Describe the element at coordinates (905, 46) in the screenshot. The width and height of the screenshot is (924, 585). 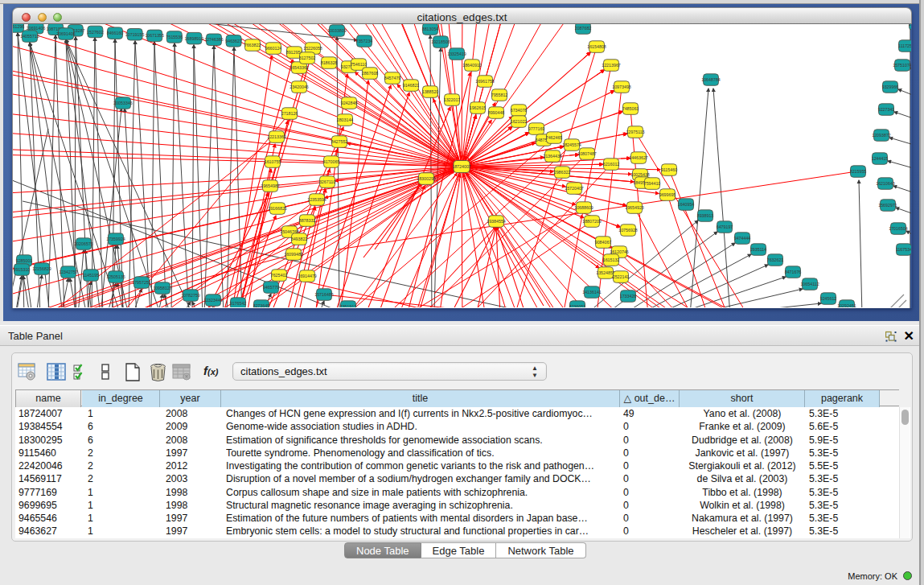
I see `svg-text: 1117253` at that location.